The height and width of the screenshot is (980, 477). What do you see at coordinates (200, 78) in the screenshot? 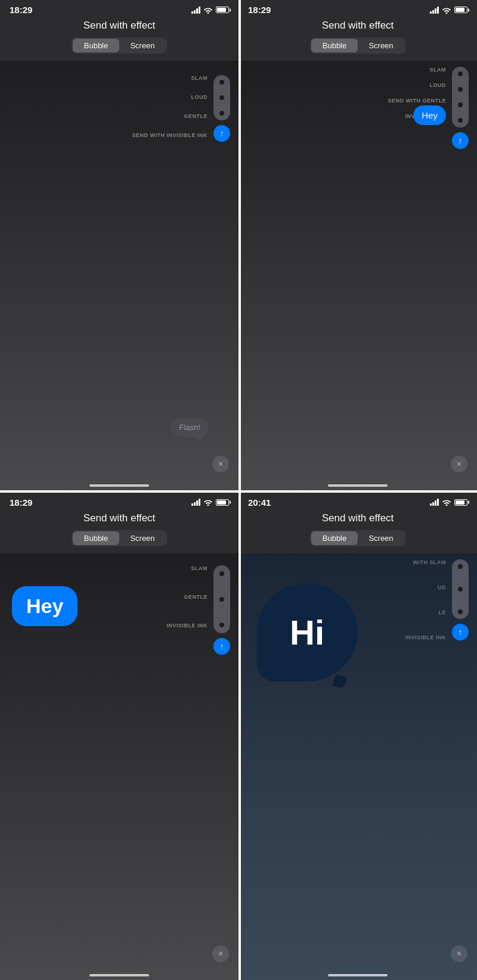
I see `effect-slam-1: SLAM` at bounding box center [200, 78].